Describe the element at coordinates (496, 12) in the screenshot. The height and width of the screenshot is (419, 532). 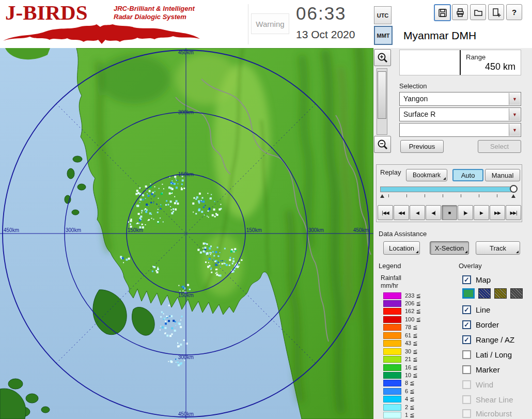
I see `document-plus-icon` at that location.